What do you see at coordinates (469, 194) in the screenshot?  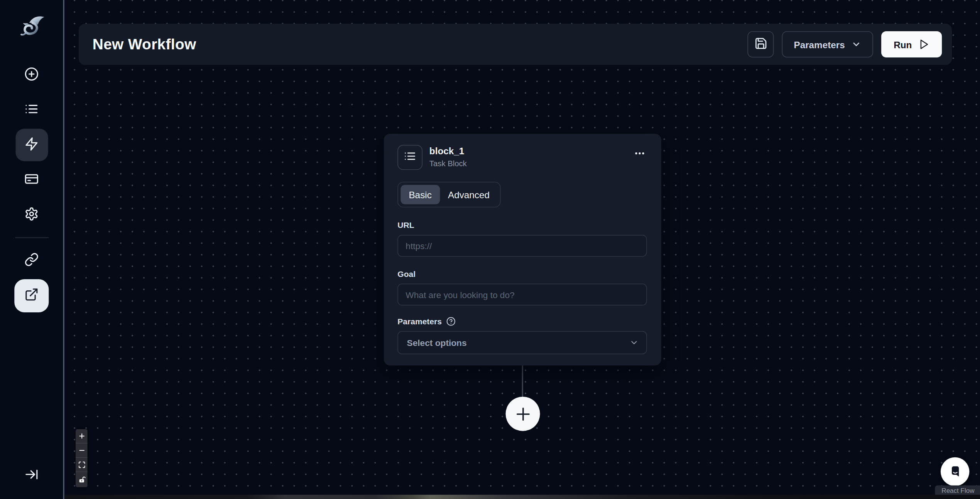 I see `tab-advanced: Advanced` at bounding box center [469, 194].